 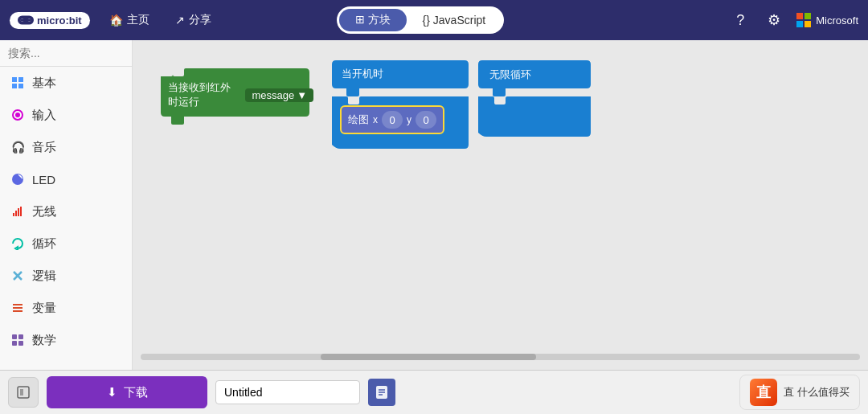 I want to click on h-scrollbar-thumb, so click(x=429, y=357).